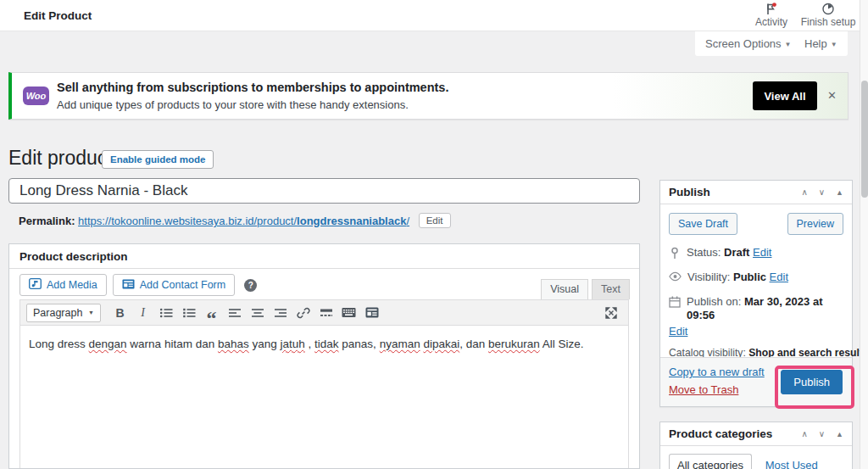  What do you see at coordinates (324, 191) in the screenshot?
I see `product-title-input` at bounding box center [324, 191].